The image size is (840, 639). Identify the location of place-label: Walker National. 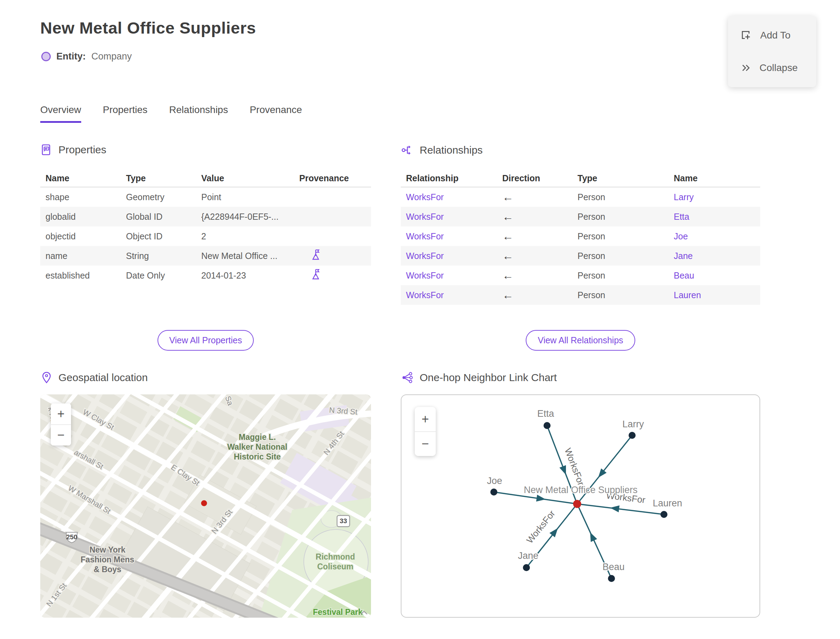
(257, 447).